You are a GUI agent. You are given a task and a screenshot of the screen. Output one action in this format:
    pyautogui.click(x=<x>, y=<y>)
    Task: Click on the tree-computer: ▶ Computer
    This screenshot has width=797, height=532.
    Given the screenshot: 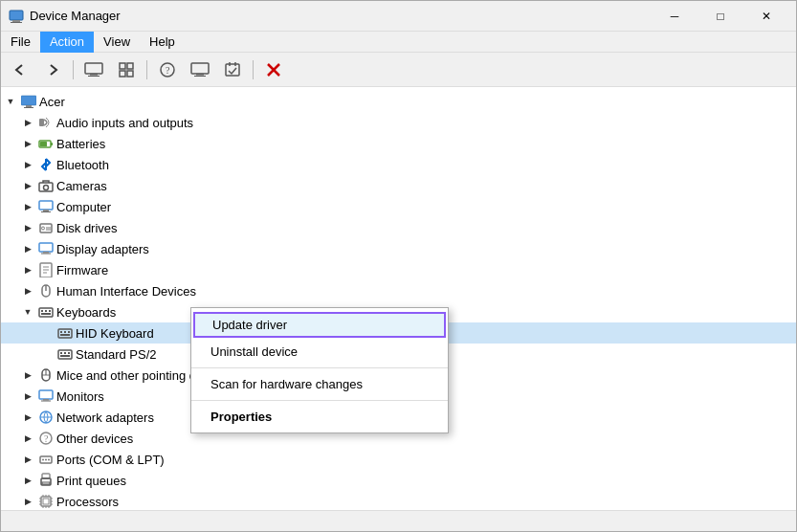 What is the action you would take?
    pyautogui.click(x=398, y=207)
    